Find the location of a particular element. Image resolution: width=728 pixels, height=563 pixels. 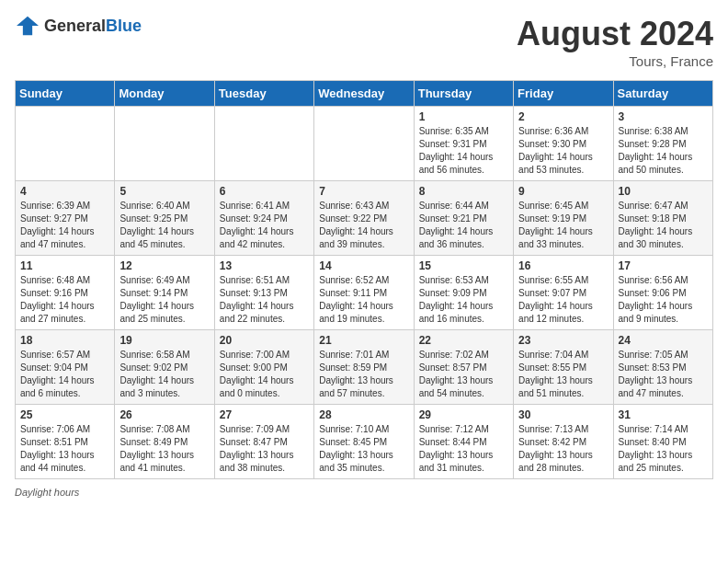

day-number: 16 is located at coordinates (563, 266).